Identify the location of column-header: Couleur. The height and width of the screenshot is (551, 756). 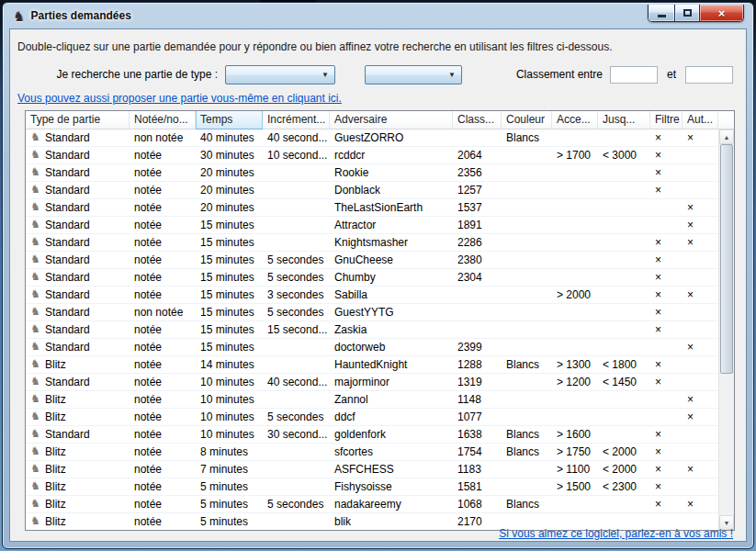
(527, 120).